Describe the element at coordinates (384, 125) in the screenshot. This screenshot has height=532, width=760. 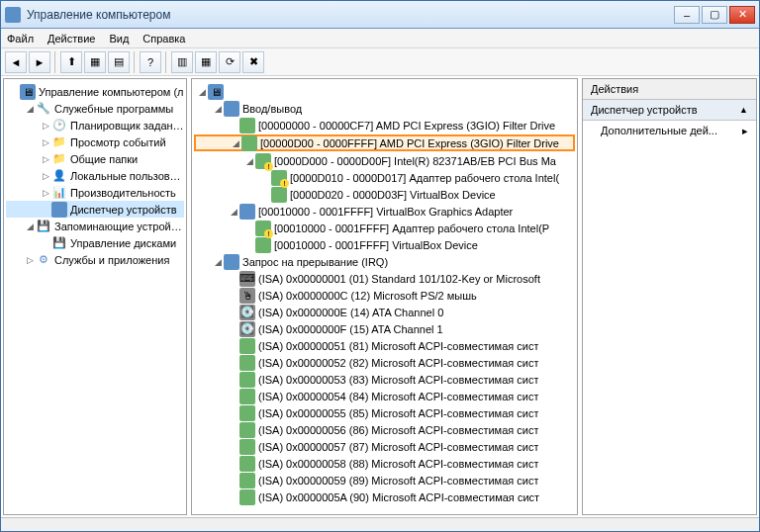
I see `tree-node: [00000000 - 00000CF7] AMD PCI Express (3…` at that location.